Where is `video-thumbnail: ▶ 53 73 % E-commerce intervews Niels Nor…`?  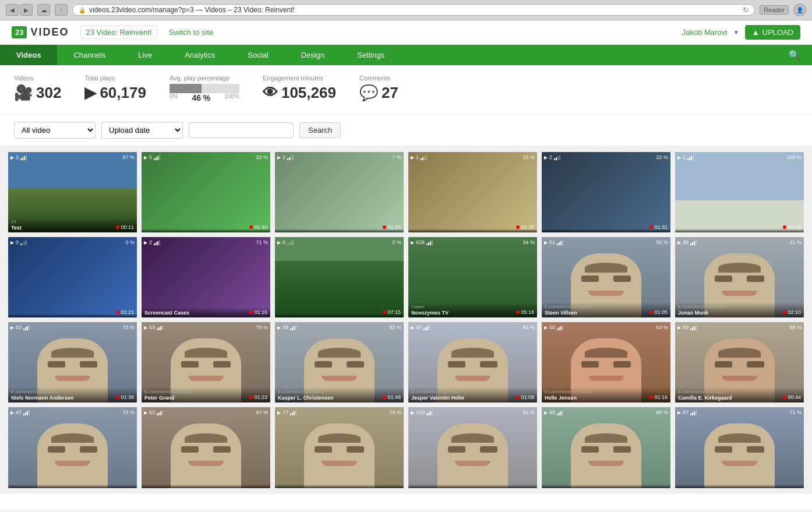
video-thumbnail: ▶ 53 73 % E-commerce intervews Niels Nor… is located at coordinates (72, 362).